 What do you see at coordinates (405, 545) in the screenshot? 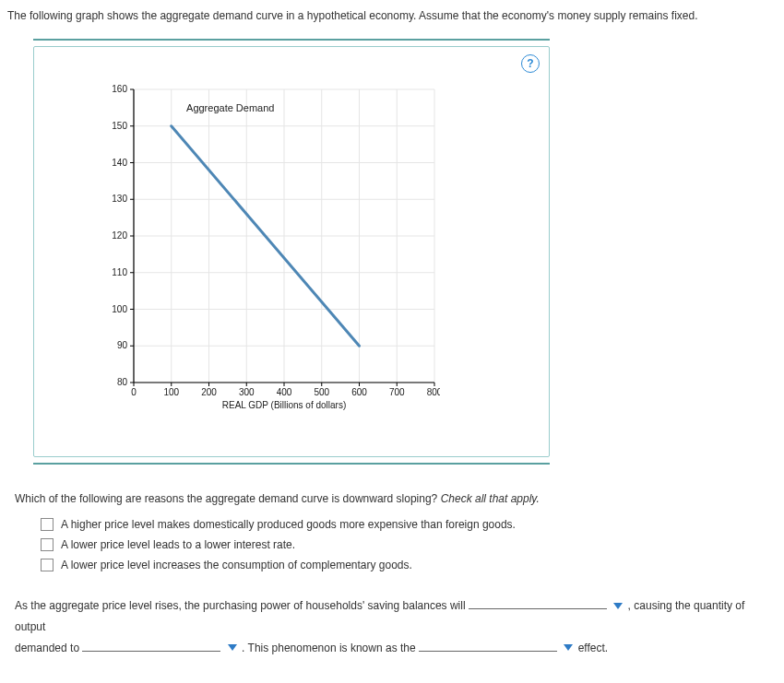
I see `checklist: A higher price level makes domestically …` at bounding box center [405, 545].